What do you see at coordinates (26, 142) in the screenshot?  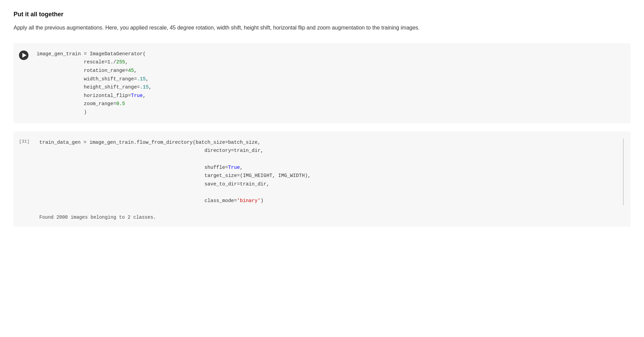 I see `cell-number: [31]` at bounding box center [26, 142].